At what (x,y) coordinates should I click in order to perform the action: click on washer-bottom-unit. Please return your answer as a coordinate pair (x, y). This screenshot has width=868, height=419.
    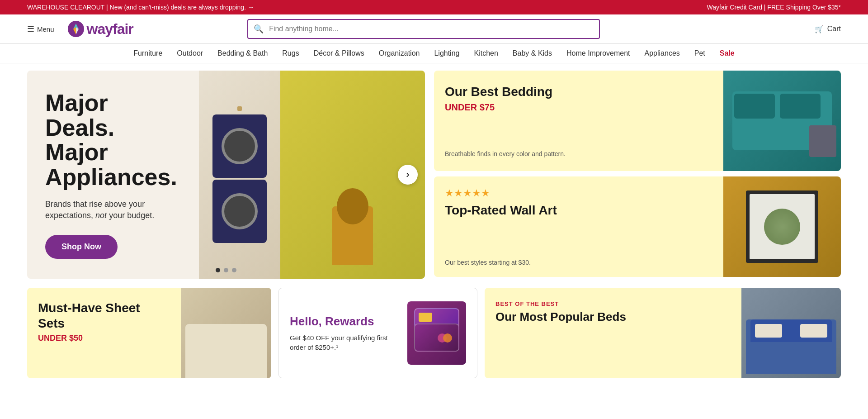
    Looking at the image, I should click on (240, 211).